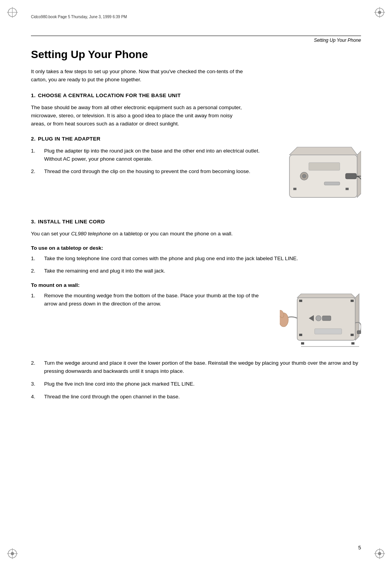  I want to click on item-text: Take the remaining end and plug it into …, so click(104, 271).